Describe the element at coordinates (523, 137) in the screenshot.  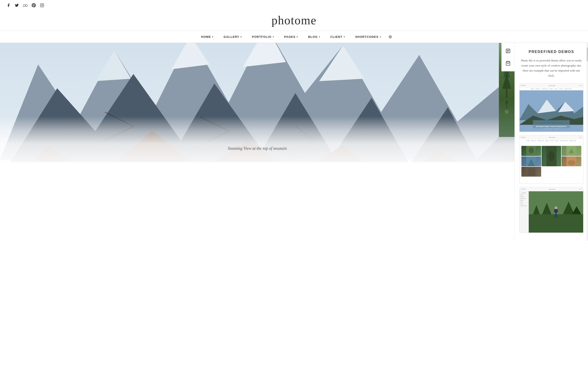
I see `window-dots` at that location.